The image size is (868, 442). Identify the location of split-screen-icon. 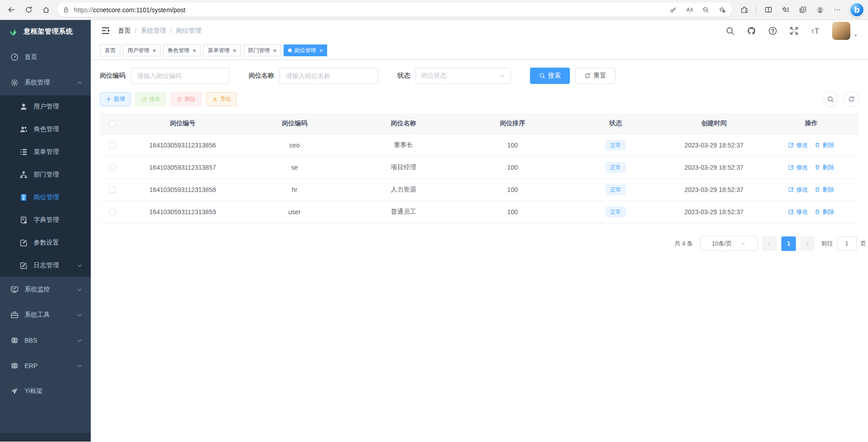
(768, 10).